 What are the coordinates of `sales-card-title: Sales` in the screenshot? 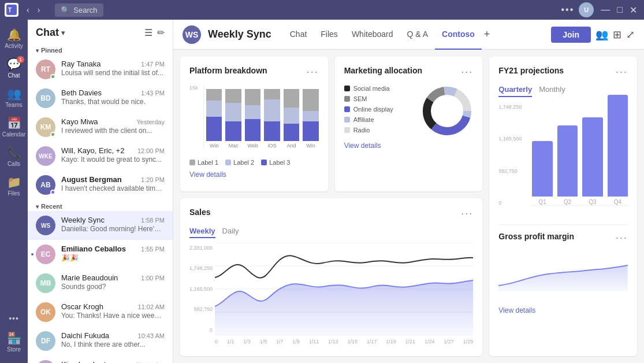 It's located at (200, 212).